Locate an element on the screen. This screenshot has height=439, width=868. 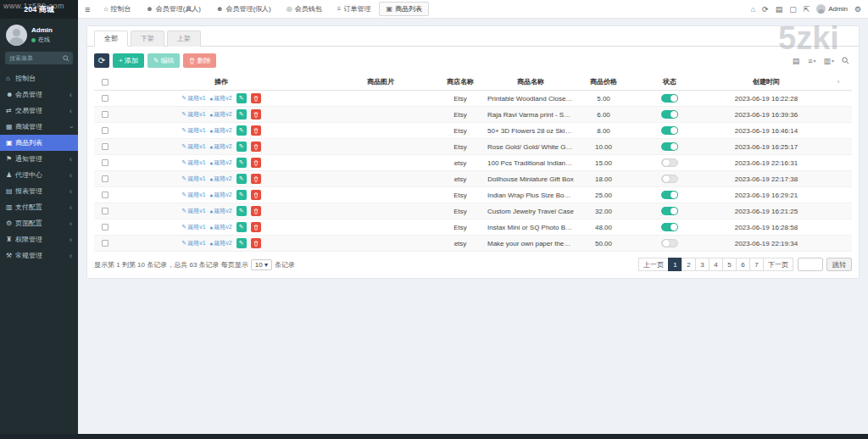
page-number-button: 2 is located at coordinates (688, 264).